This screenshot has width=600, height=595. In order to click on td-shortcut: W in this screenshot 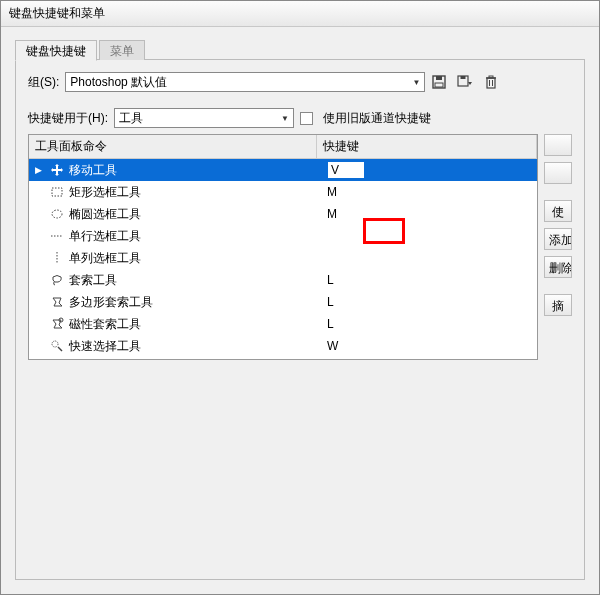, I will do `click(427, 346)`.